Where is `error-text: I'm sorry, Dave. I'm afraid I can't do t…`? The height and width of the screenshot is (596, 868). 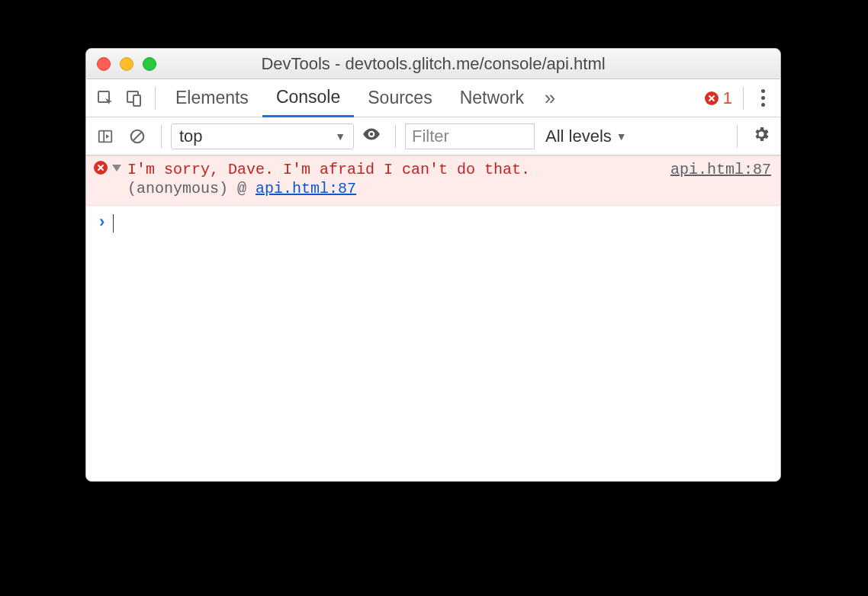 error-text: I'm sorry, Dave. I'm afraid I can't do t… is located at coordinates (329, 169).